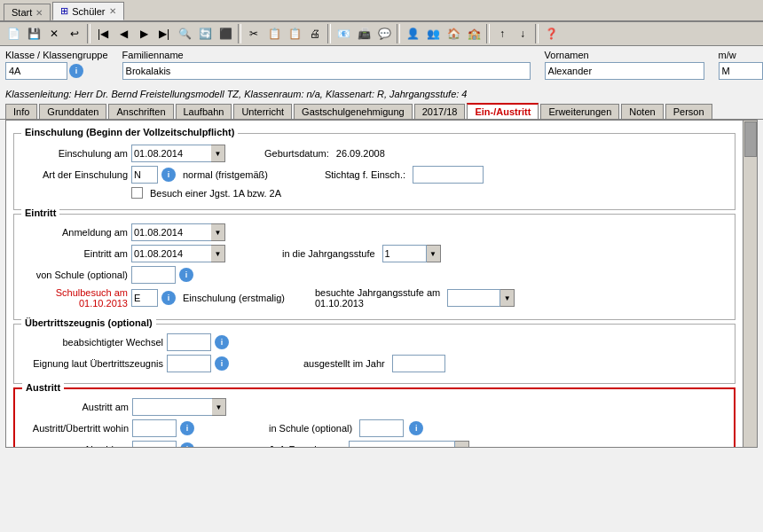 This screenshot has height=532, width=763. Describe the element at coordinates (474, 34) in the screenshot. I see `btn-school: 🏫` at that location.